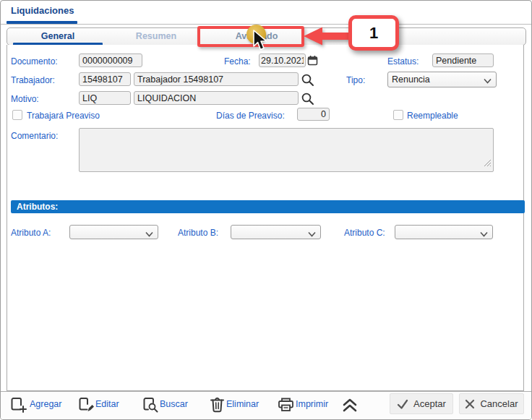 This screenshot has width=532, height=420. Describe the element at coordinates (87, 406) in the screenshot. I see `edit-record-icon` at that location.